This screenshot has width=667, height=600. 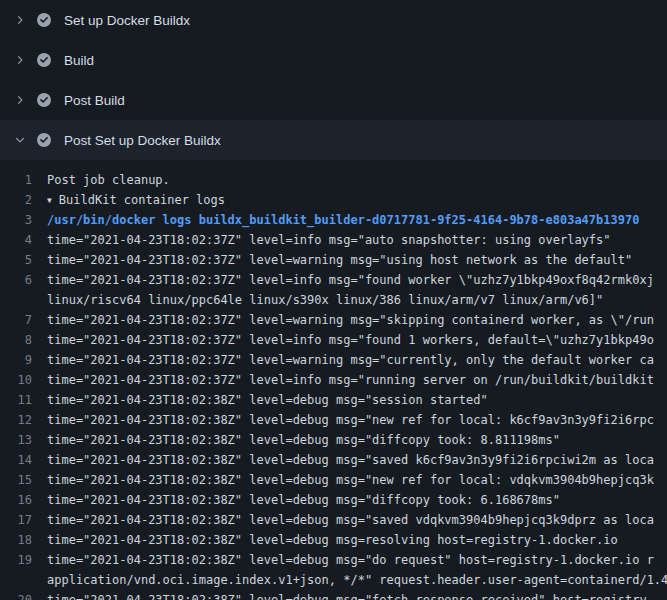 I want to click on log-line: 3 /usr/bin/docker logs buildx_buildkit_b…, so click(x=334, y=220).